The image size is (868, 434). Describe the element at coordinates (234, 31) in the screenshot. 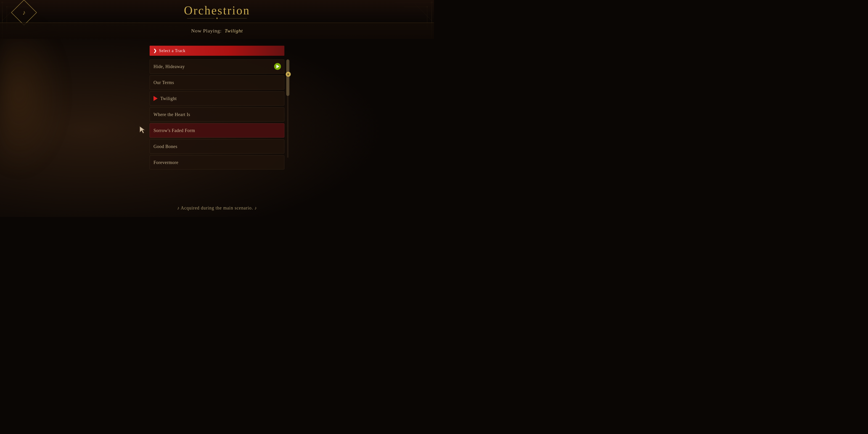

I see `now-playing-track: Twilight` at that location.